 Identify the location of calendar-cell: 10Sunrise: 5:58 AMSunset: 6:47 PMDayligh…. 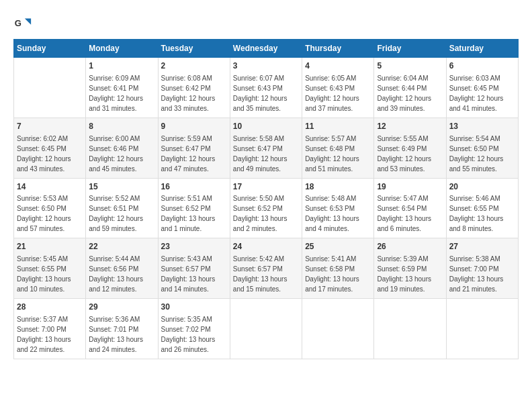
(266, 148).